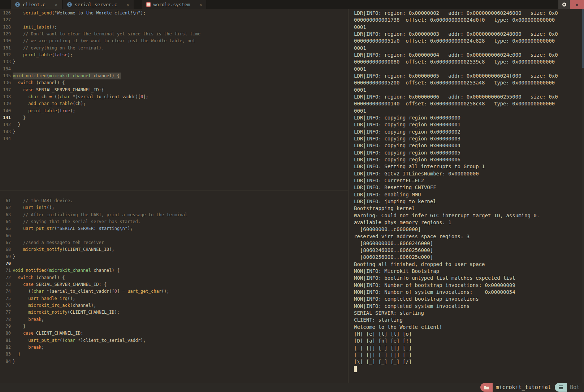  Describe the element at coordinates (564, 4) in the screenshot. I see `eye-button` at that location.